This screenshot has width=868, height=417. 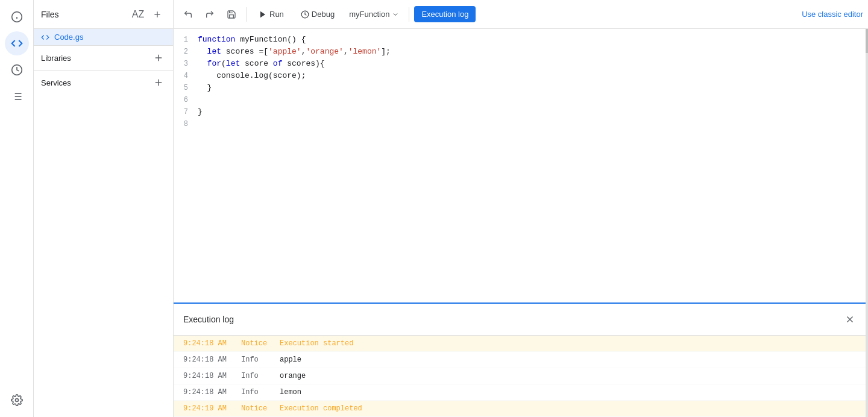 What do you see at coordinates (50, 14) in the screenshot?
I see `files-title: Files` at bounding box center [50, 14].